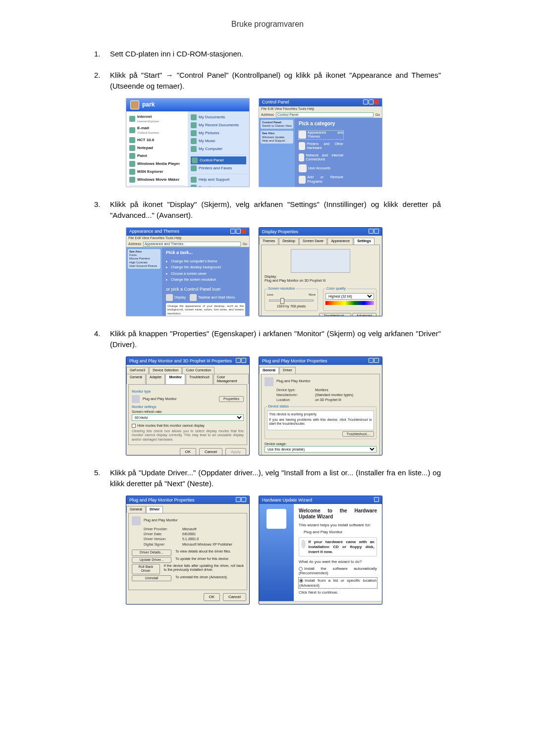  What do you see at coordinates (188, 105) in the screenshot?
I see `start-menu-user-banner: park` at bounding box center [188, 105].